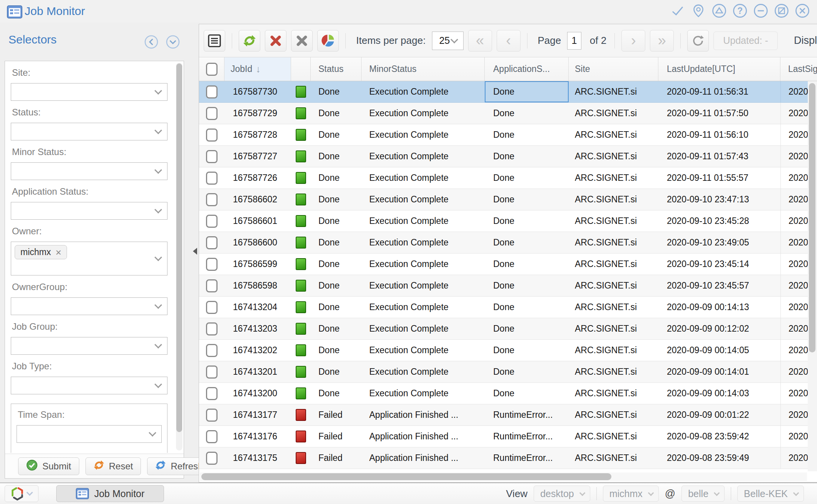 The width and height of the screenshot is (817, 504). Describe the element at coordinates (504, 458) in the screenshot. I see `table-row: 167413175FailedApplication Finished ...R…` at that location.